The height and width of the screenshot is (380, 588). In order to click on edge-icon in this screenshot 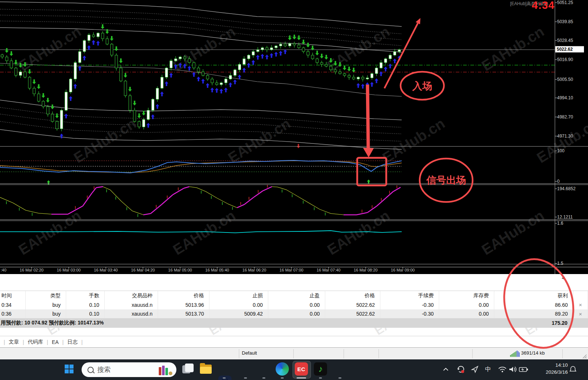, I will do `click(282, 369)`.